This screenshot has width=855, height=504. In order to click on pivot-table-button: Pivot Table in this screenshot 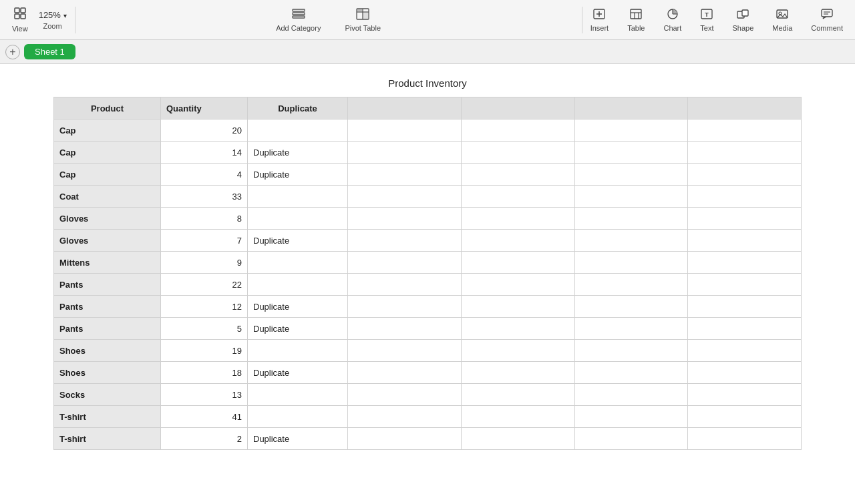, I will do `click(363, 20)`.